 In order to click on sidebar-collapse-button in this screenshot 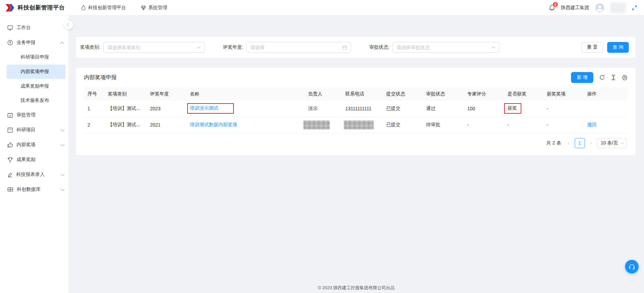, I will do `click(69, 25)`.